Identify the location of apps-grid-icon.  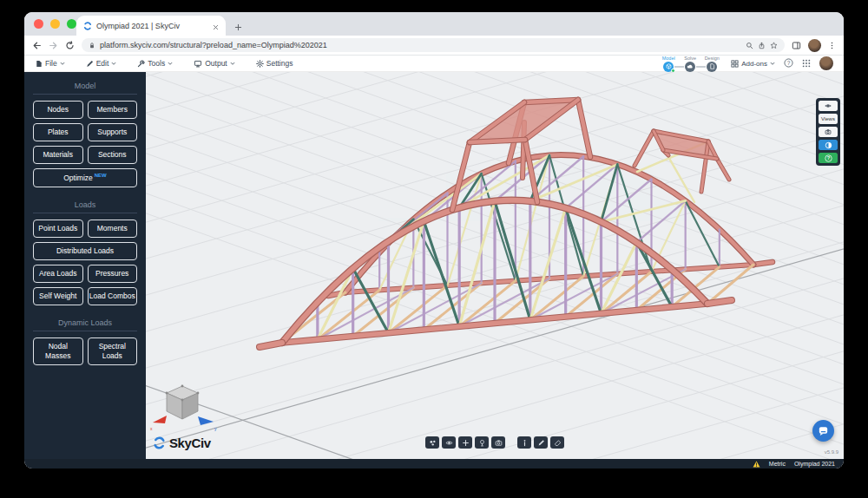
(806, 63).